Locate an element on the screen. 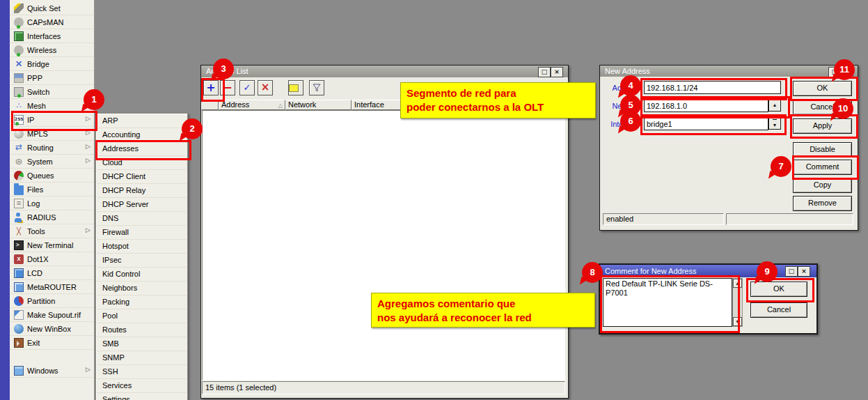  sidebar-item-ppp: PPP is located at coordinates (52, 78).